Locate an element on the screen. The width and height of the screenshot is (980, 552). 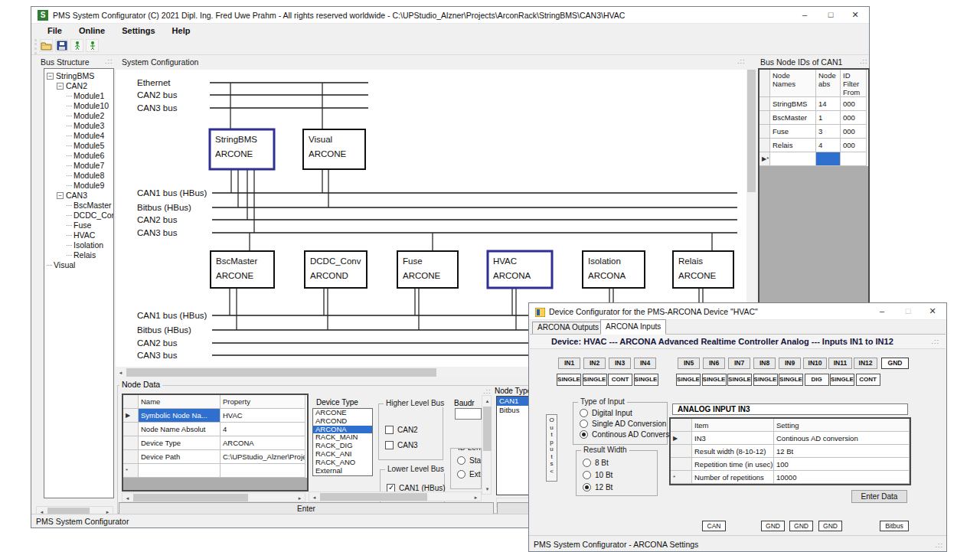
tree-item-bscmaster: BscMaster is located at coordinates (79, 205).